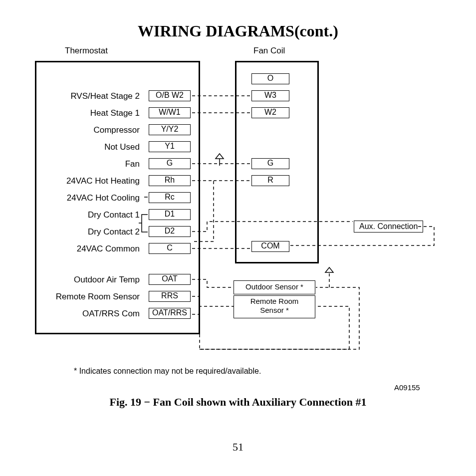  Describe the element at coordinates (170, 113) in the screenshot. I see `thermo-term-1: W/W1` at that location.